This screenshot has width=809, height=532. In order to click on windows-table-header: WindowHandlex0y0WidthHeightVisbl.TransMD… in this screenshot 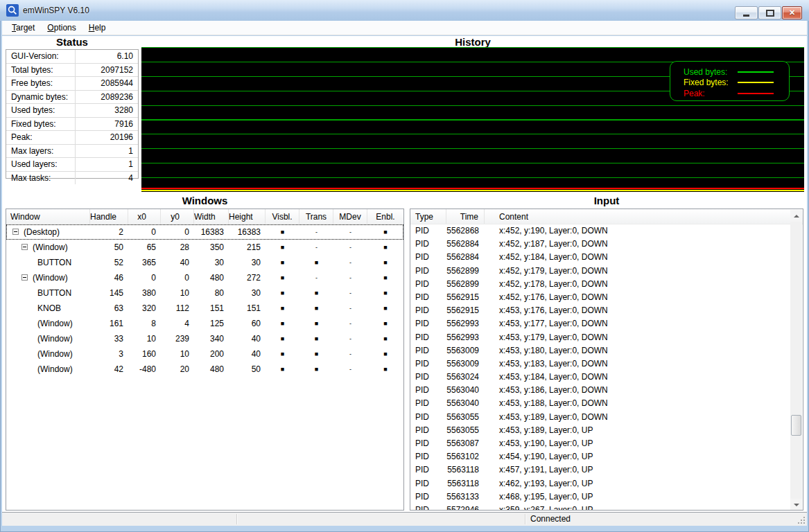, I will do `click(205, 217)`.